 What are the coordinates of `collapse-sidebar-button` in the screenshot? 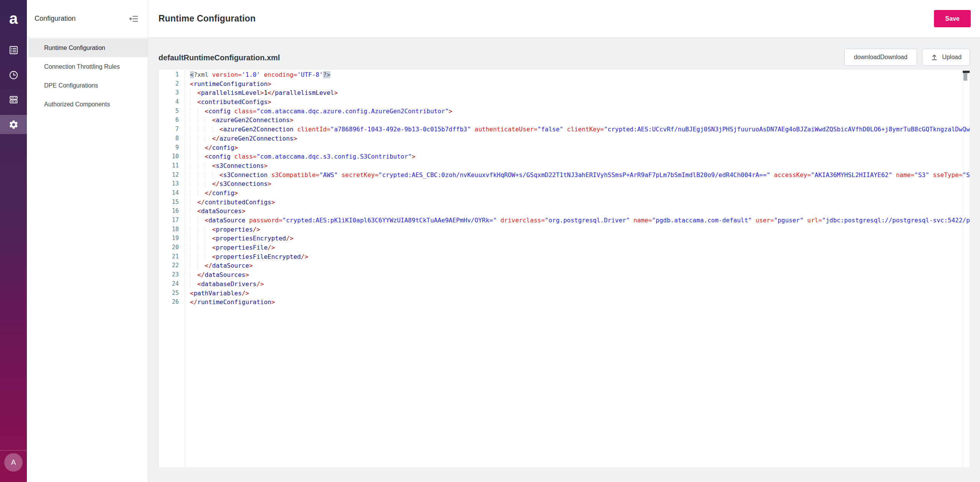 It's located at (134, 19).